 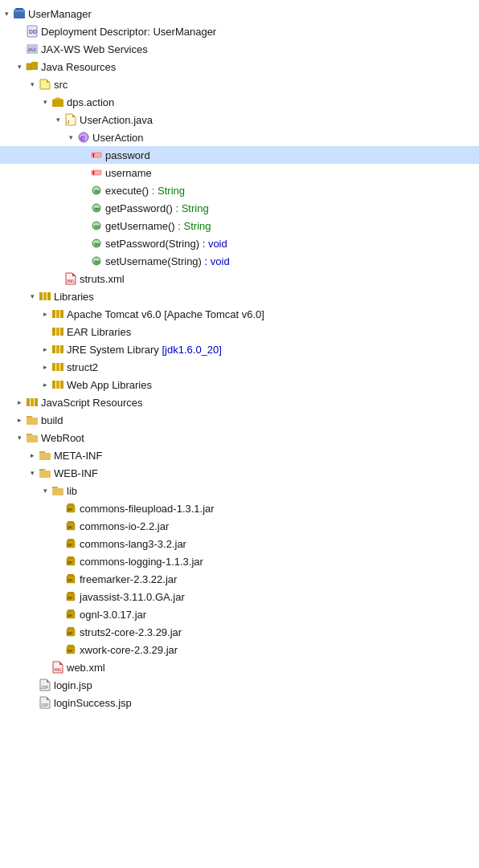 I want to click on tree-item-jar-commons-fileupload: jarcommons-fileupload-1.3.1.jar, so click(x=240, y=508).